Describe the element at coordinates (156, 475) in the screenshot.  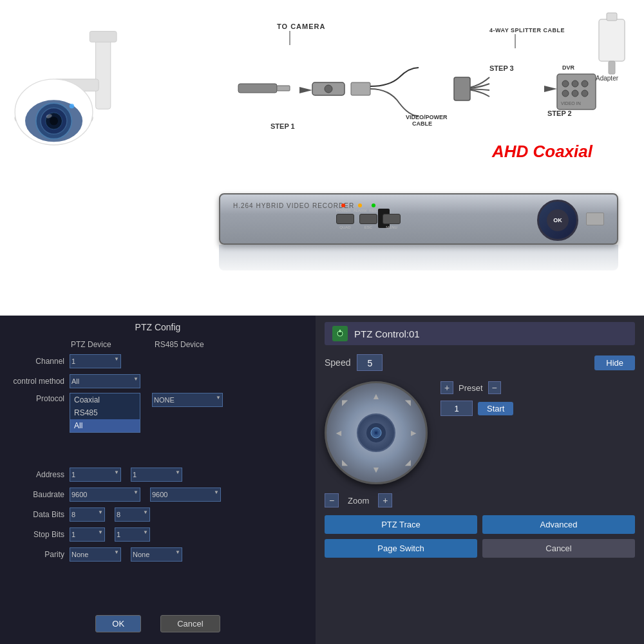
I see `address2-dropdown-wrapper: 1` at that location.